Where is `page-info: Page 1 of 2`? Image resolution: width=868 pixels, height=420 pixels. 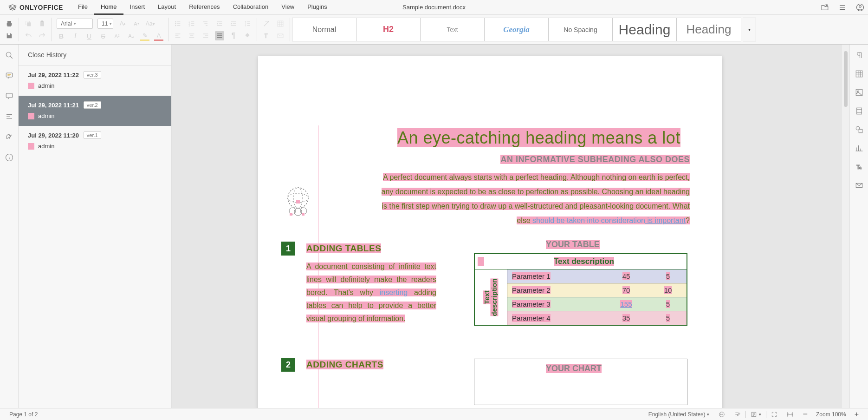
page-info: Page 1 of 2 is located at coordinates (23, 414).